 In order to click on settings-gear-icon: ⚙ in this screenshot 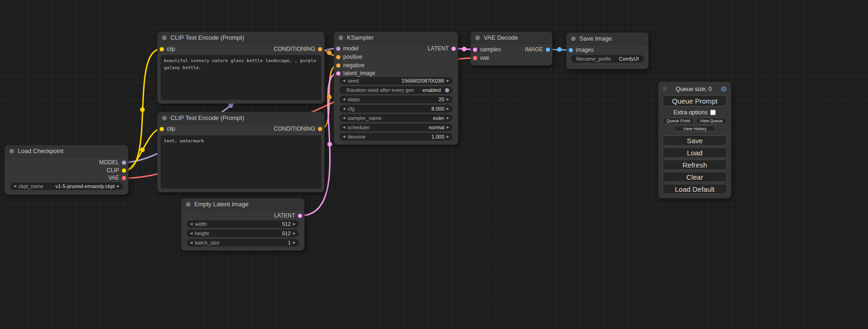, I will do `click(724, 89)`.